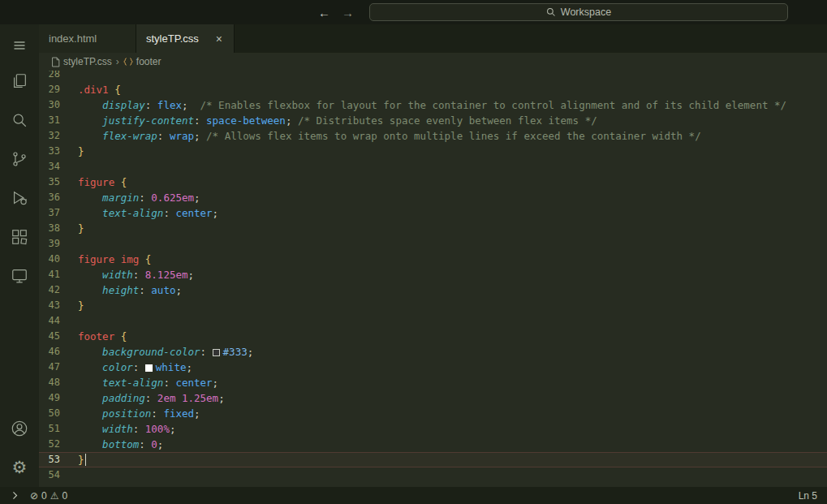  Describe the element at coordinates (58, 243) in the screenshot. I see `line-number: 39` at that location.